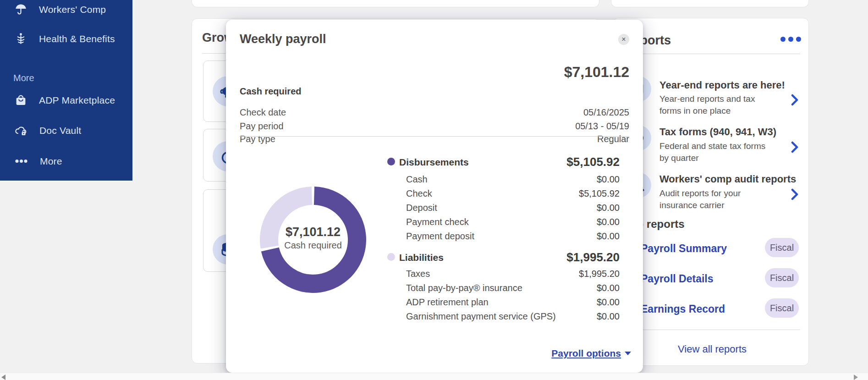 This screenshot has height=380, width=868. What do you see at coordinates (714, 199) in the screenshot?
I see `featured-report-description: Audit reports for your insurance carrier` at bounding box center [714, 199].